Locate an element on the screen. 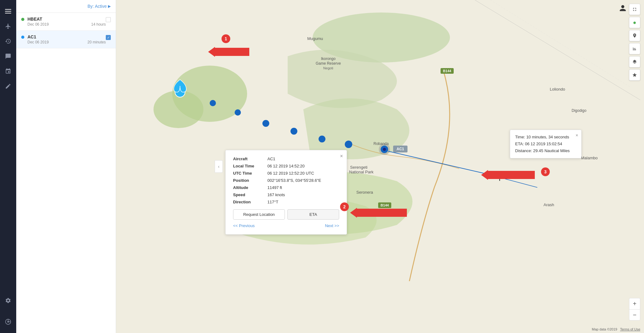 The width and height of the screenshot is (644, 333). hbeat-info: HBEAT Dec 06 2019 14 hours is located at coordinates (67, 22).